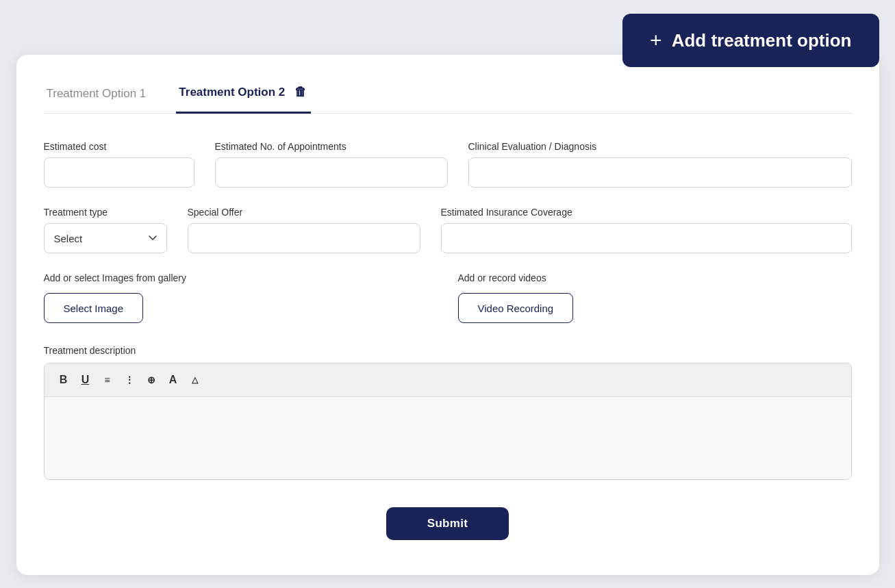  I want to click on underline-button: U, so click(86, 380).